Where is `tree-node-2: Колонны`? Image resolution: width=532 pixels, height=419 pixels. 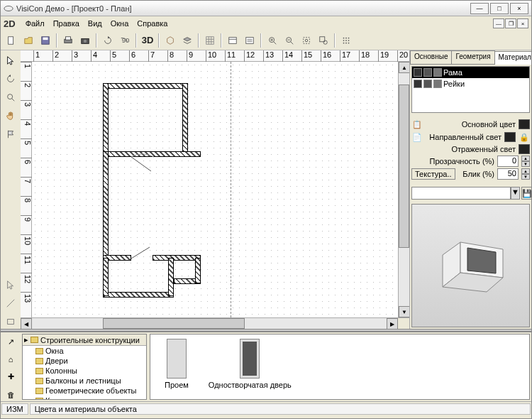 tree-node-2: Колонны is located at coordinates (84, 371).